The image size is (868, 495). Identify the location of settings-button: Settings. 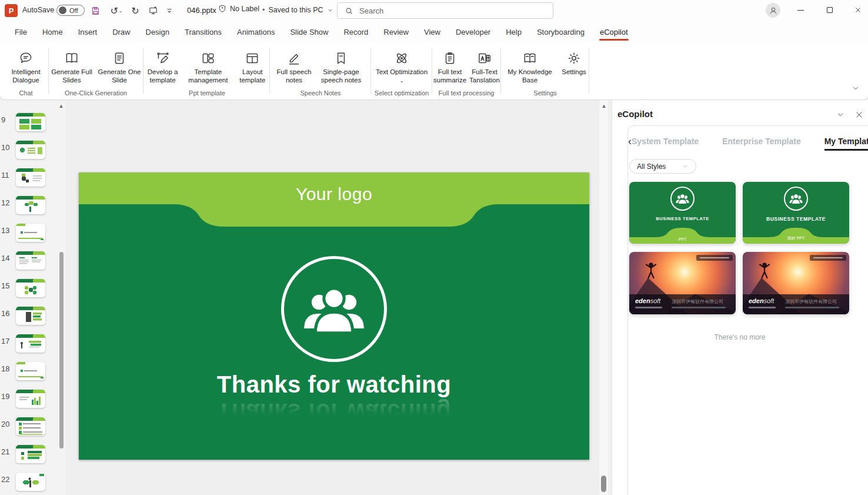
(574, 67).